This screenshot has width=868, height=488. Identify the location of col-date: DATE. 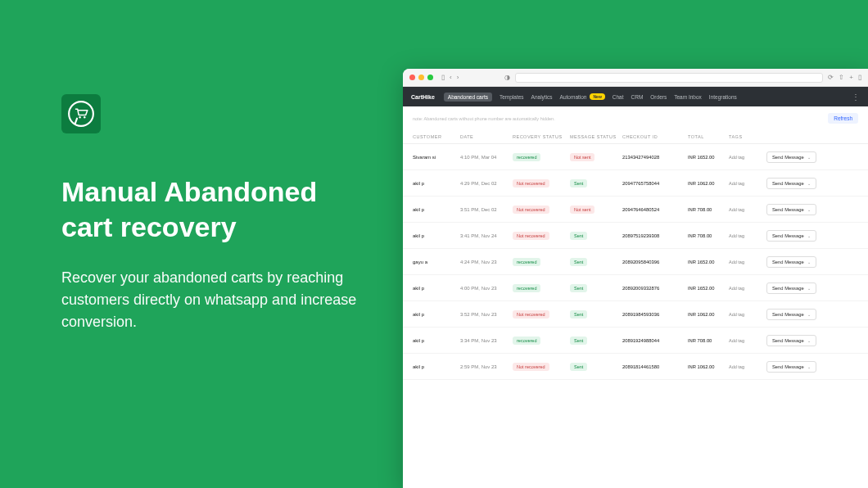
(486, 137).